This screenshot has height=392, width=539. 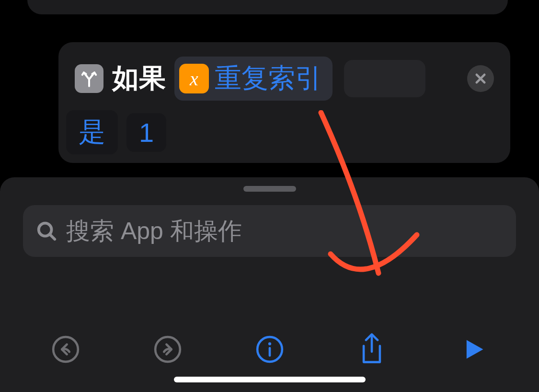 I want to click on redo-button, so click(x=168, y=349).